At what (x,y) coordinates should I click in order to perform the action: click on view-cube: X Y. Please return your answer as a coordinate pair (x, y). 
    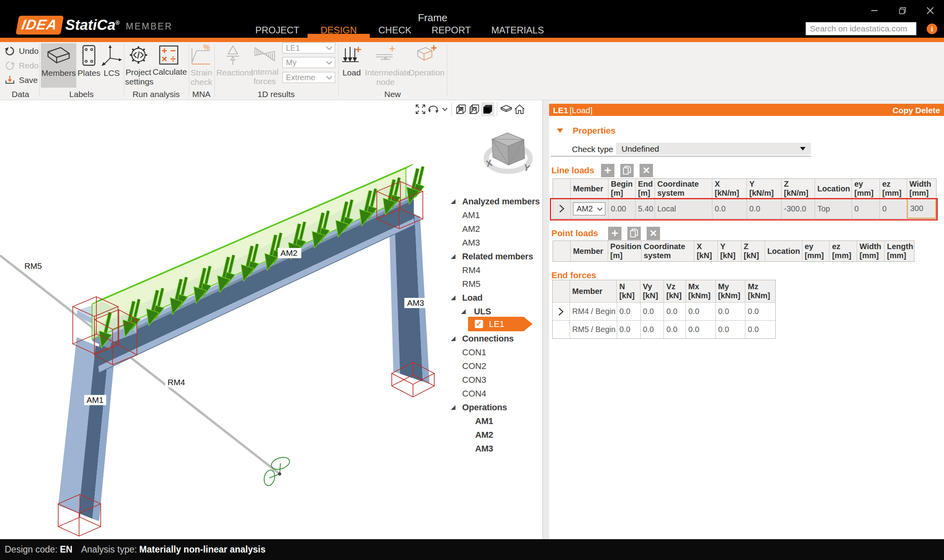
    Looking at the image, I should click on (508, 153).